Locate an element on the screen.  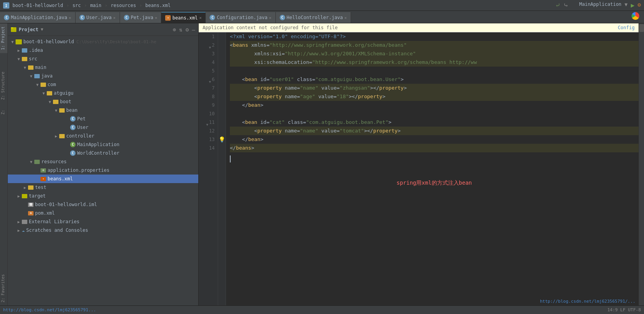
fold-2: ▼ is located at coordinates (209, 45).